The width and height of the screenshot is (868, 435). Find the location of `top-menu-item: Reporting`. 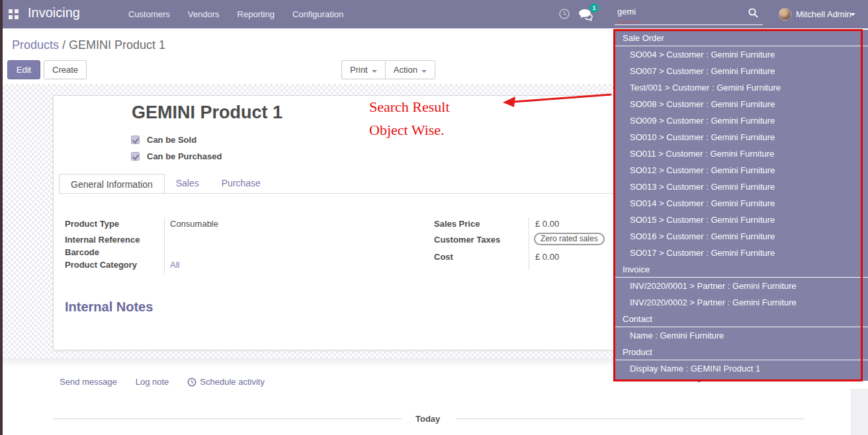

top-menu-item: Reporting is located at coordinates (256, 15).